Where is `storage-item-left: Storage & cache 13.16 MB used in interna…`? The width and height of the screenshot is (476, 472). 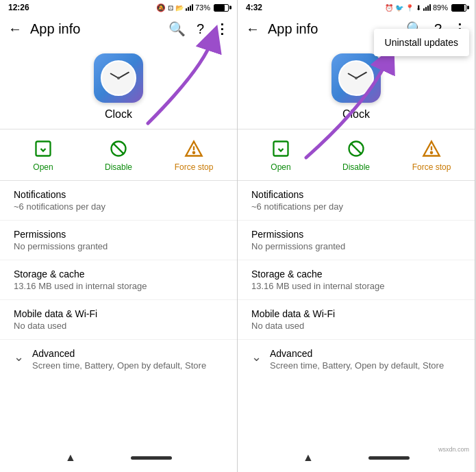
storage-item-left: Storage & cache 13.16 MB used in interna… is located at coordinates (118, 280).